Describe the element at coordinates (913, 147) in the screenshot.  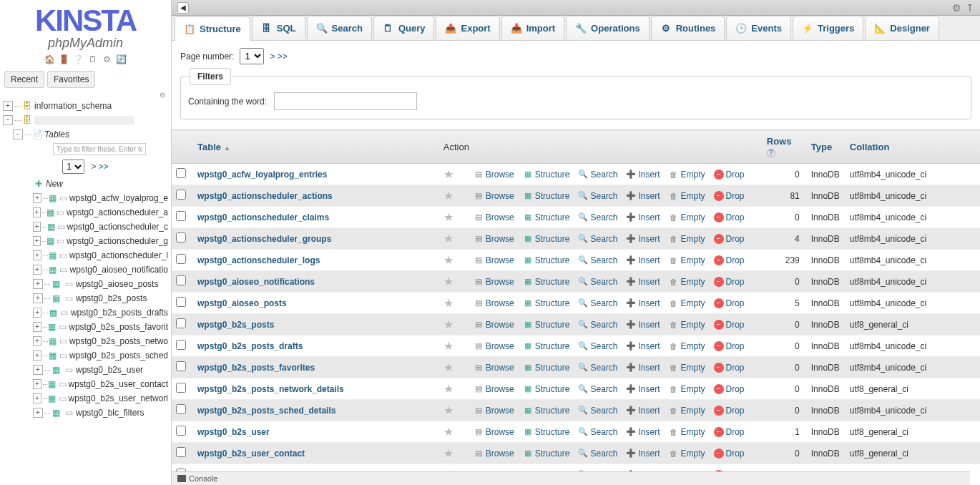
I see `header-collation: Collation` at that location.